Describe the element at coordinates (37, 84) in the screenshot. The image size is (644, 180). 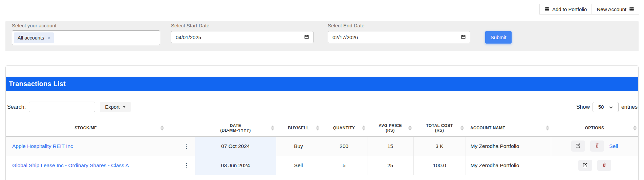
I see `panel-title: Transactions List` at that location.